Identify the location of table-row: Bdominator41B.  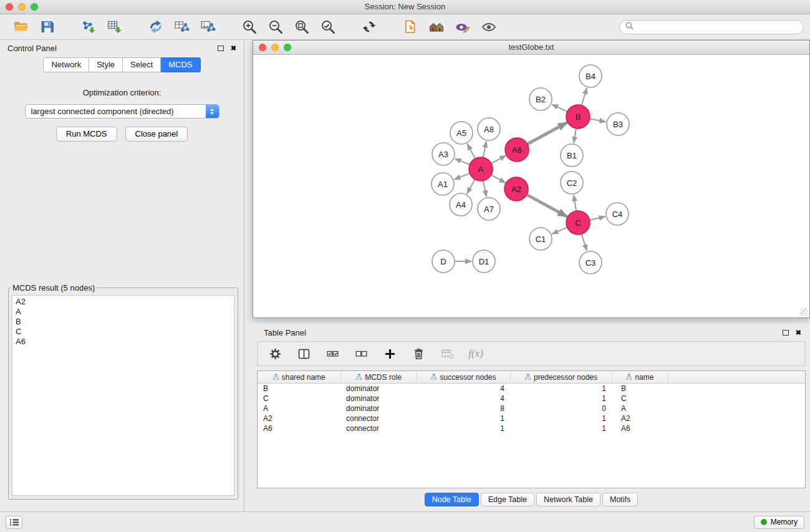
(531, 389).